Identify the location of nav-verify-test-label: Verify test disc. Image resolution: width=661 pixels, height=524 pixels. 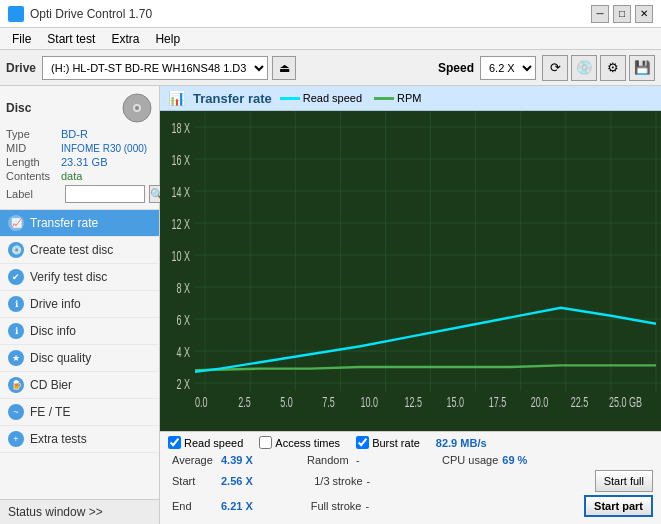
(68, 277).